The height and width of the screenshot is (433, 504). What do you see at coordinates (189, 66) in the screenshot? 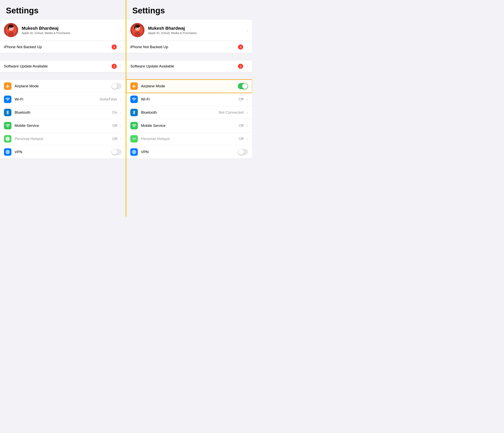
I see `right-software-update-group: Software Update Available 1 ›` at bounding box center [189, 66].